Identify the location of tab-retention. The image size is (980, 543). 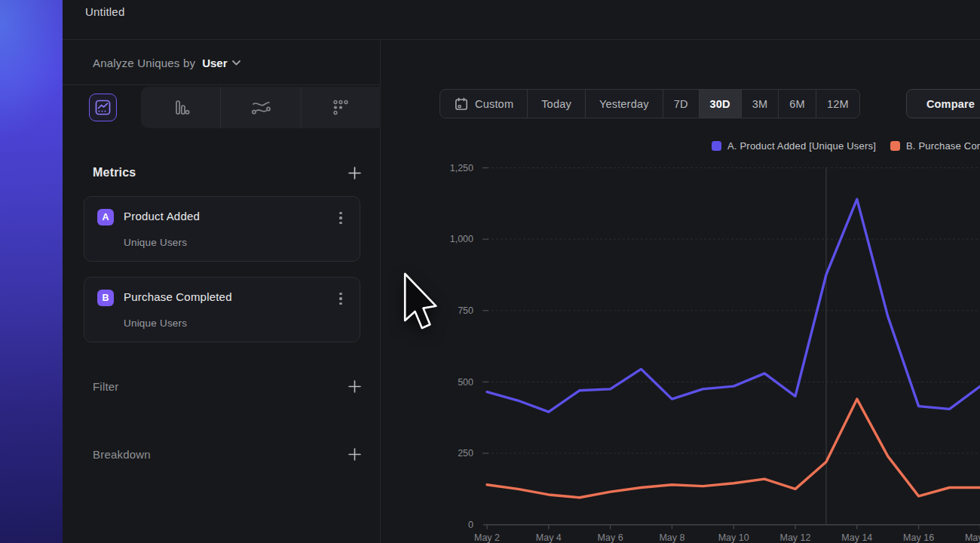
(341, 107).